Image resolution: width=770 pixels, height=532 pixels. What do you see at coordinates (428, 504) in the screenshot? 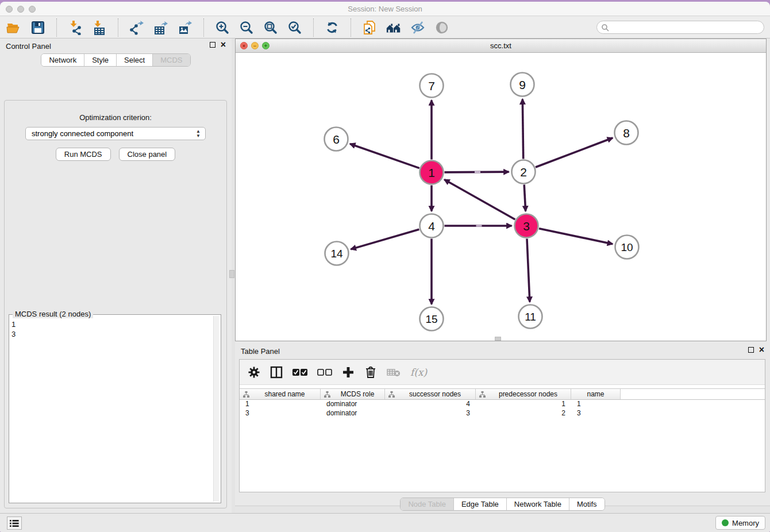
I see `tab-node-table: Node Table` at bounding box center [428, 504].